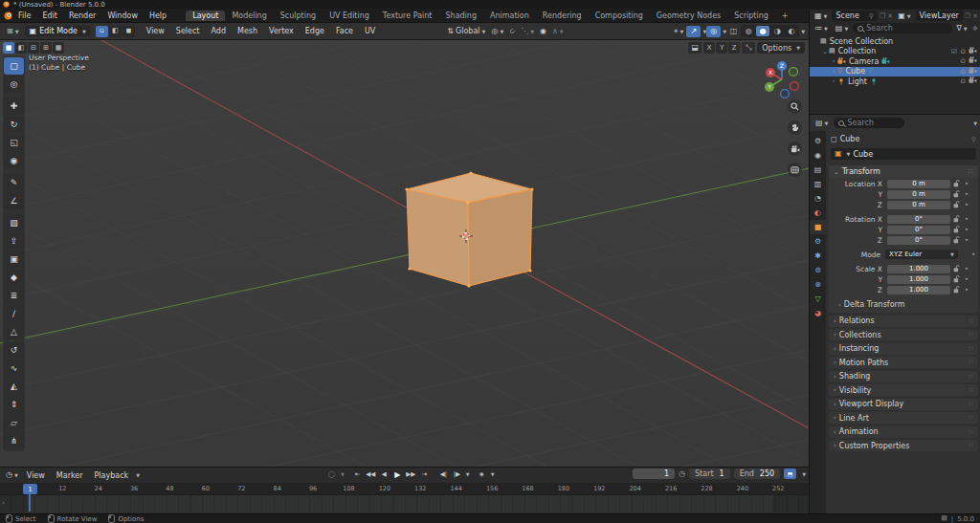 This screenshot has width=980, height=523. Describe the element at coordinates (919, 229) in the screenshot. I see `transform-field-y: 0°` at that location.